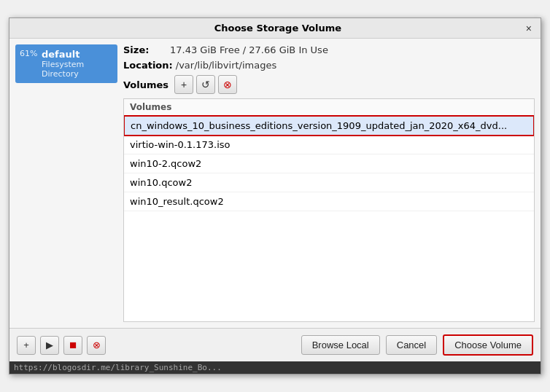  Describe the element at coordinates (226, 66) in the screenshot. I see `location-value: /var/lib/libvirt/images` at that location.